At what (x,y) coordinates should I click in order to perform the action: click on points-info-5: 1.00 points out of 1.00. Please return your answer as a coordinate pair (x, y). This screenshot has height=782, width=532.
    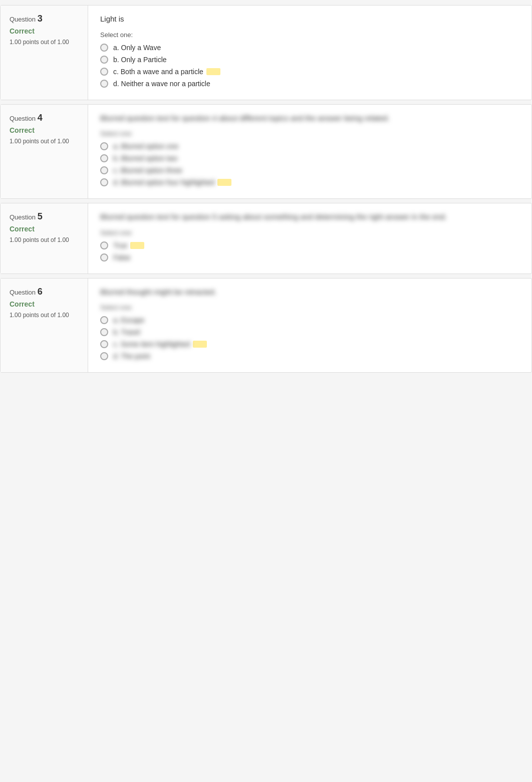
    Looking at the image, I should click on (44, 240).